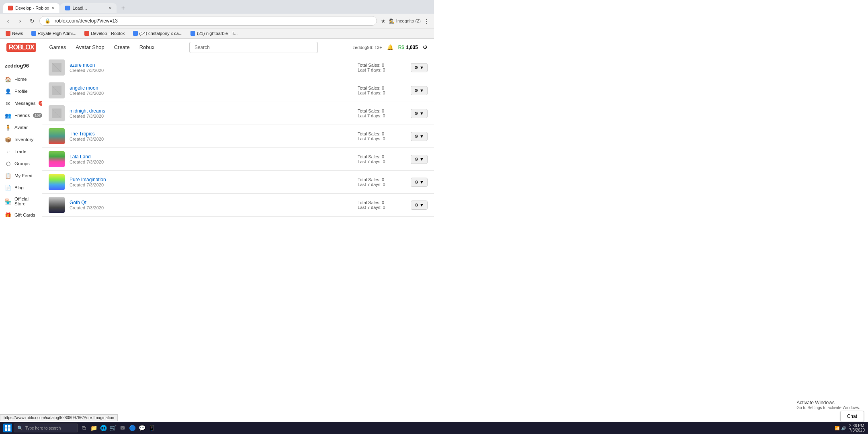  What do you see at coordinates (419, 137) in the screenshot?
I see `settings-btn-the-tropics: ⚙ ▼` at bounding box center [419, 137].